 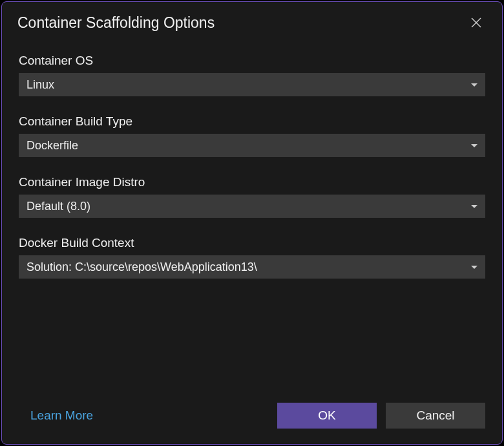 I want to click on build-type-label: Container Build Type, so click(x=252, y=122).